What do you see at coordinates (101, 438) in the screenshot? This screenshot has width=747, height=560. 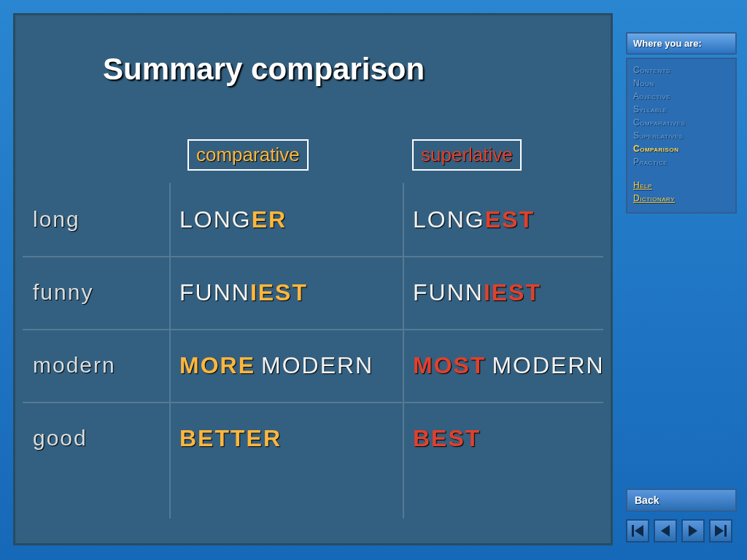 I see `base-word: good` at bounding box center [101, 438].